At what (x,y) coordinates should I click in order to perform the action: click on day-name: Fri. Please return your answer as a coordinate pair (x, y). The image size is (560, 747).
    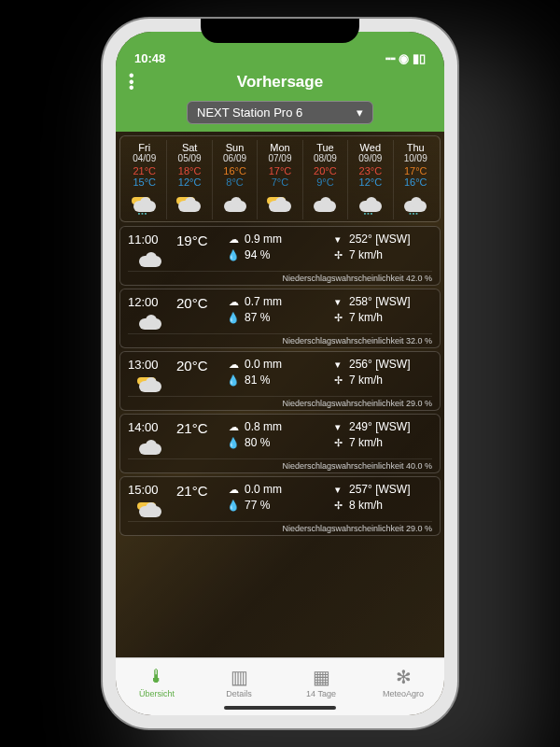
    Looking at the image, I should click on (144, 148).